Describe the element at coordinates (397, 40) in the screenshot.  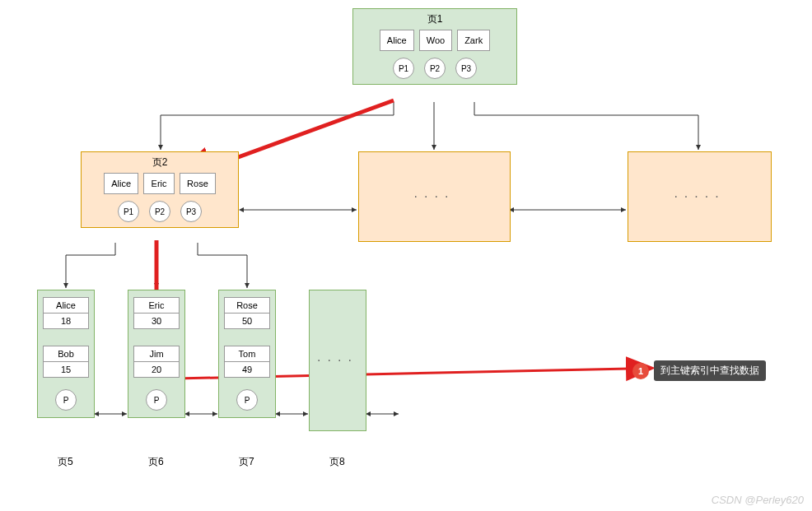
I see `root-key: Alice` at that location.